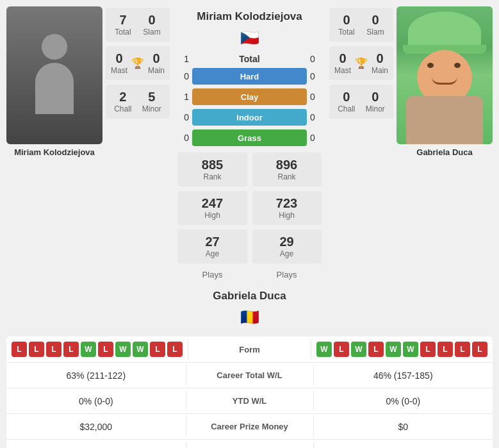 The height and width of the screenshot is (448, 499). What do you see at coordinates (250, 401) in the screenshot?
I see `ytd-wl-row: 0% (0-0) YTD W/L 0% (0-0)` at bounding box center [250, 401].